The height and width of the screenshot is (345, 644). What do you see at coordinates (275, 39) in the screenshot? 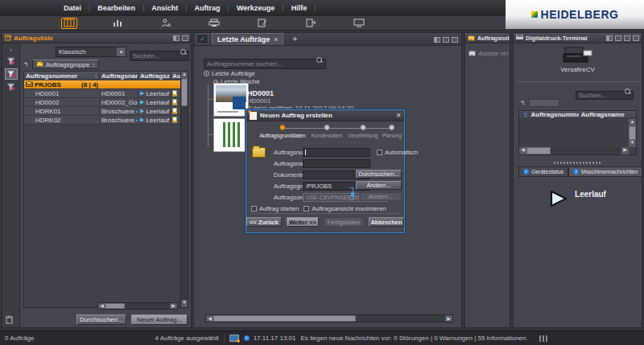
I see `close-tab-icon: ×` at bounding box center [275, 39].